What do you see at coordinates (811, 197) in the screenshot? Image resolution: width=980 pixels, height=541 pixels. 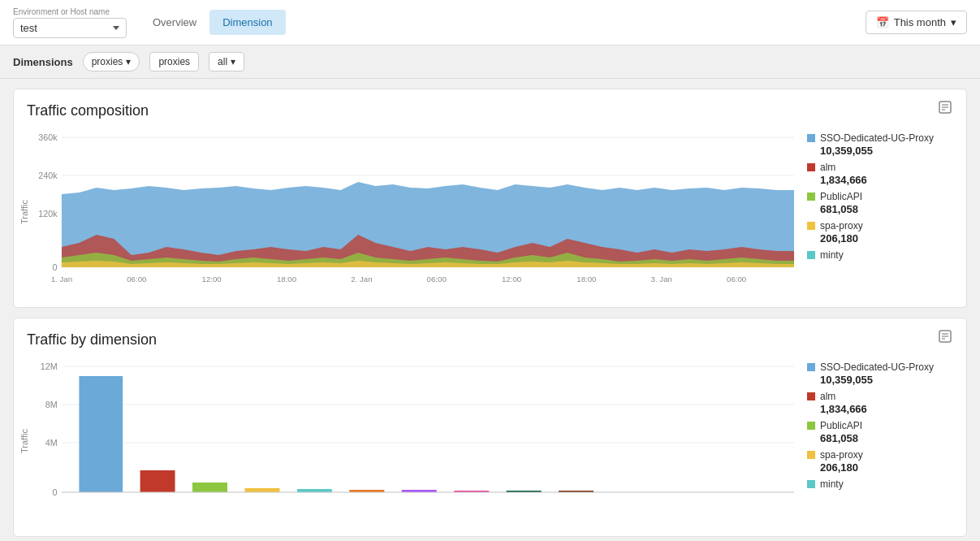 I see `legend-color-publicapi` at bounding box center [811, 197].